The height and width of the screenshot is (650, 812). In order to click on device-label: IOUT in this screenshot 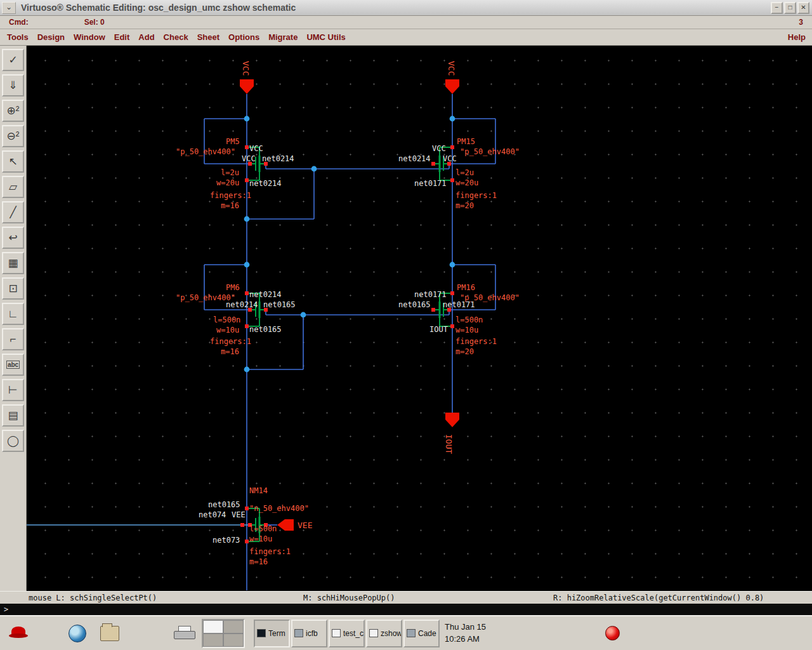, I will do `click(449, 444)`.